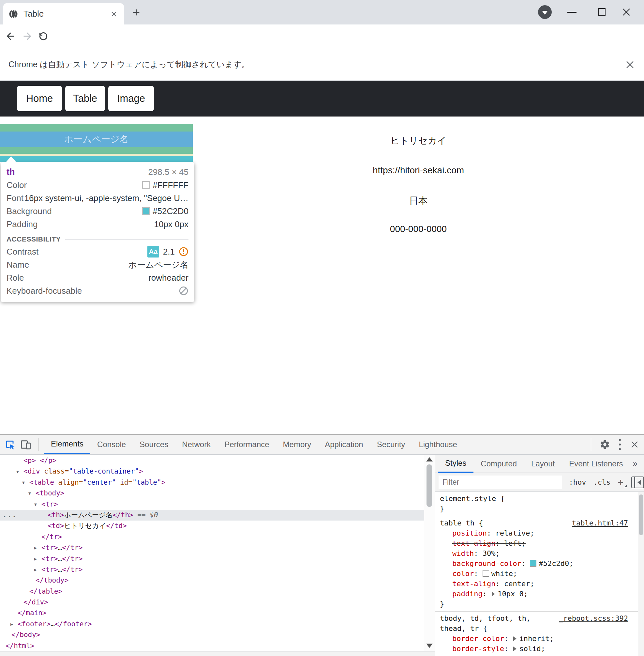 Image resolution: width=644 pixels, height=656 pixels. Describe the element at coordinates (43, 36) in the screenshot. I see `reload-icon` at that location.